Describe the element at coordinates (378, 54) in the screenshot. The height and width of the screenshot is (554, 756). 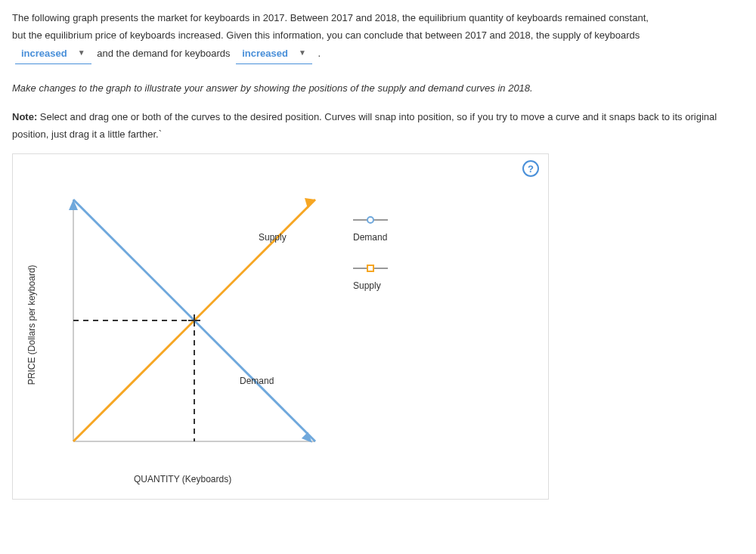
I see `intro-line-3: increased ▼ and the demand for keyboards…` at that location.